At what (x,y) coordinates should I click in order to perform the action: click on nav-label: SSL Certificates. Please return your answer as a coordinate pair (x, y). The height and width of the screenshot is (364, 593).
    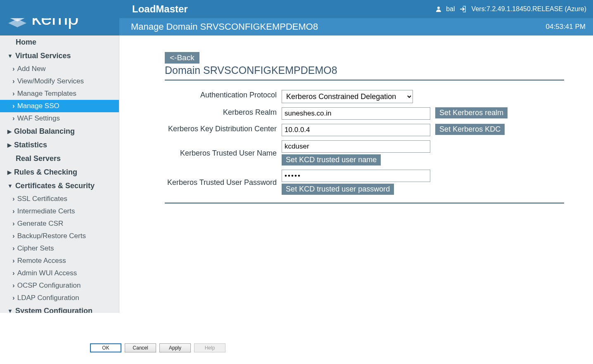
    Looking at the image, I should click on (42, 199).